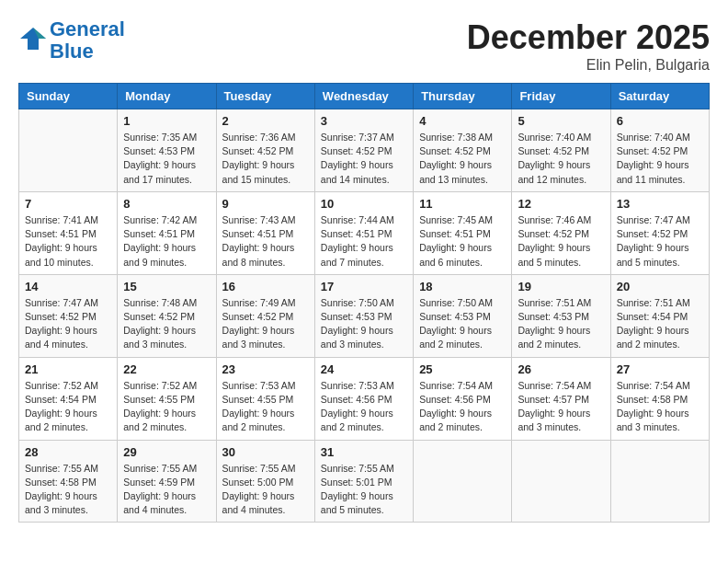 The image size is (728, 563). Describe the element at coordinates (364, 316) in the screenshot. I see `calendar-cell: 17Sunrise: 7:50 AMSunset: 4:53 PMDayligh…` at that location.